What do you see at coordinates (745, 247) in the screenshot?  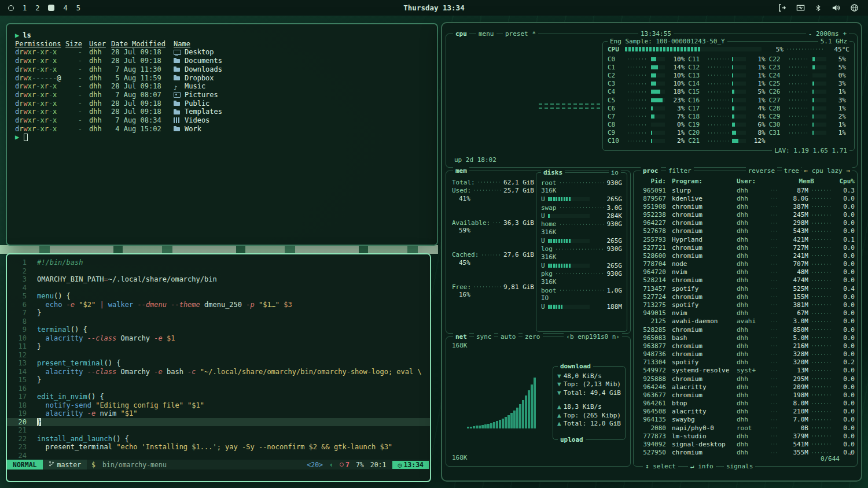 I see `process-row: 527721chromiumdhh727M0.0` at bounding box center [745, 247].